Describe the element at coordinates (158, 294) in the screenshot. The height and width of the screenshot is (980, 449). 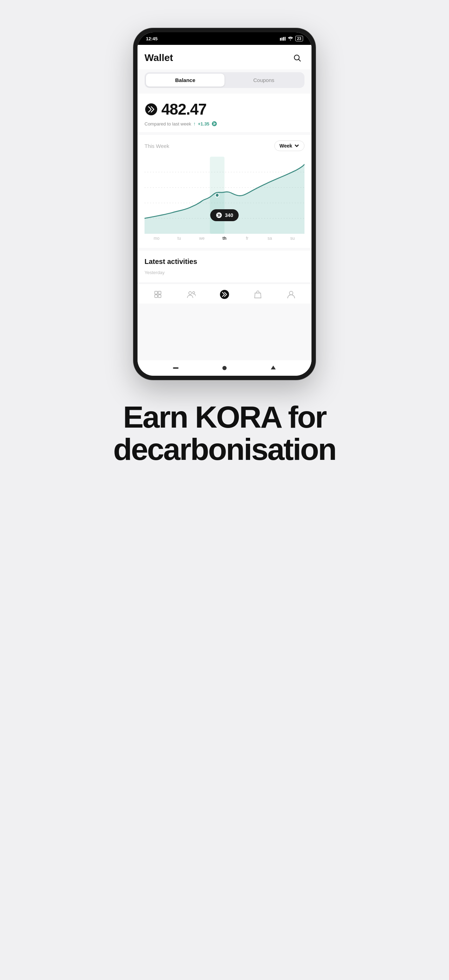
I see `nav-dashboard` at that location.